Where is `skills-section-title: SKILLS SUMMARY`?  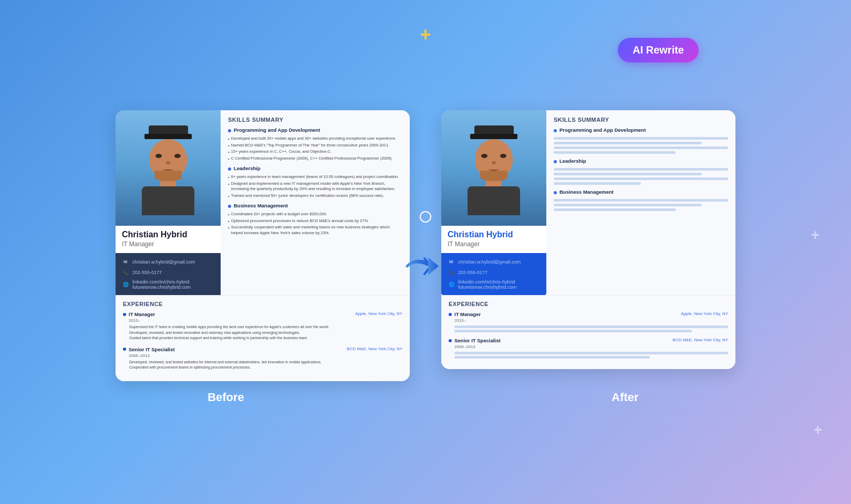
skills-section-title: SKILLS SUMMARY is located at coordinates (315, 120).